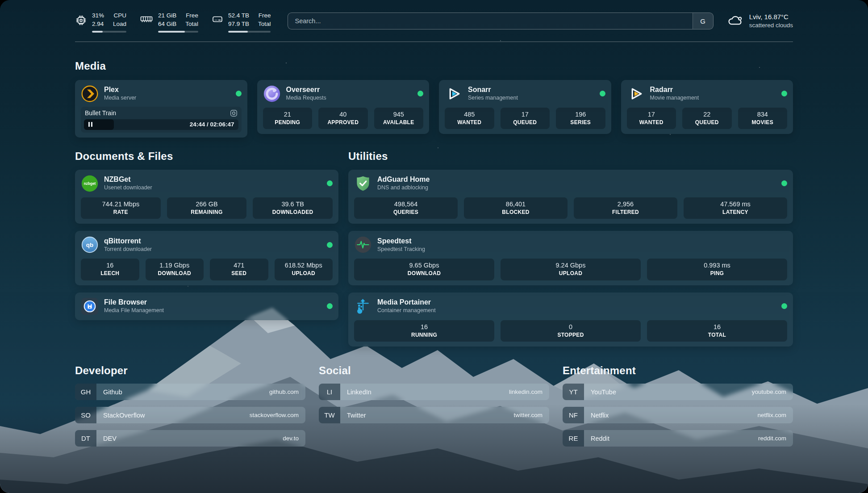 The width and height of the screenshot is (868, 493). Describe the element at coordinates (434, 415) in the screenshot. I see `link-twitter: TW Twitter twitter.com` at that location.